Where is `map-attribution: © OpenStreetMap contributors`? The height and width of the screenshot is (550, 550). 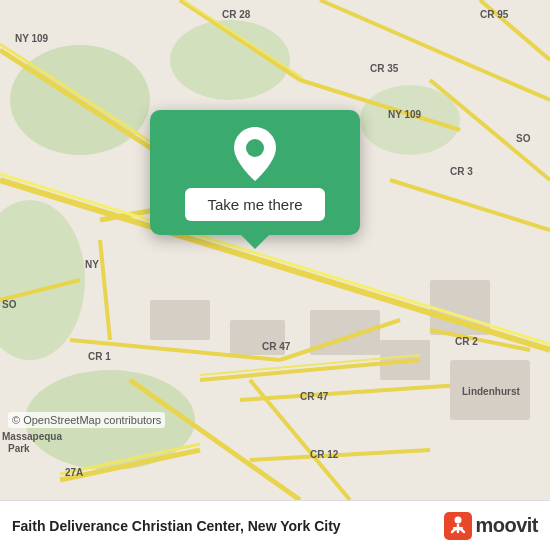
map-attribution: © OpenStreetMap contributors is located at coordinates (86, 420).